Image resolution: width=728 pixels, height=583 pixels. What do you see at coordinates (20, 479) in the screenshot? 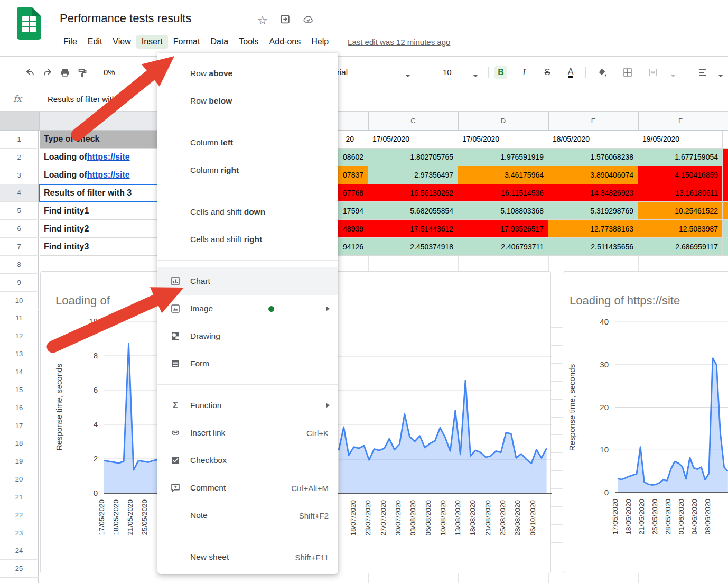
I see `row-header-20: 20` at bounding box center [20, 479].